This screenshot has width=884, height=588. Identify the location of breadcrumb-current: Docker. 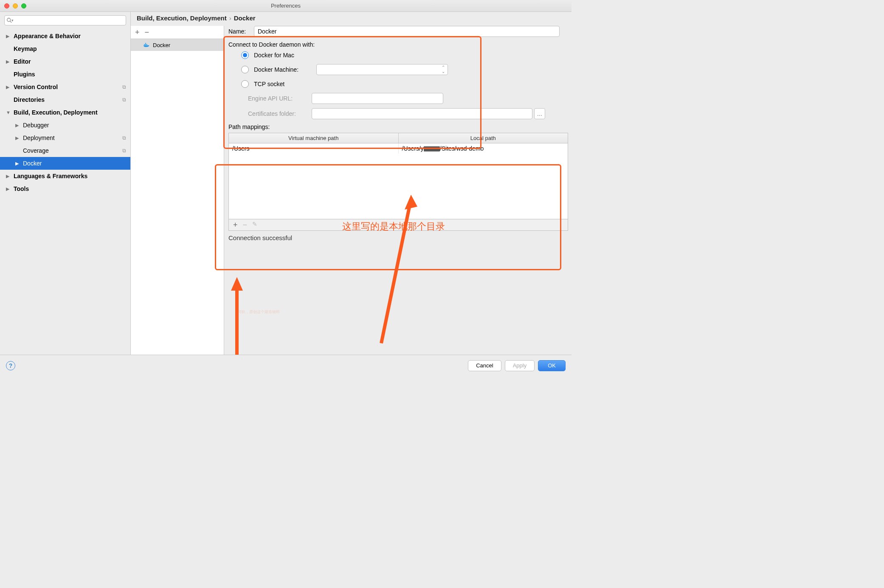
(245, 18).